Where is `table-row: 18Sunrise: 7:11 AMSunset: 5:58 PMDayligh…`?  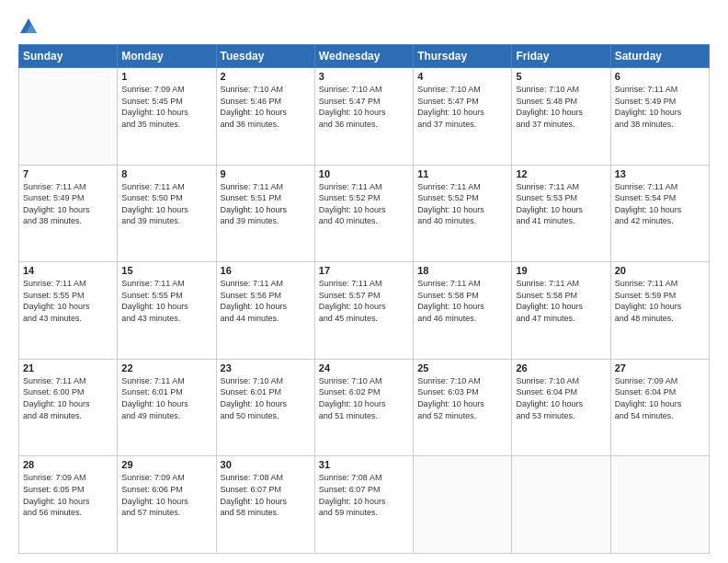 table-row: 18Sunrise: 7:11 AMSunset: 5:58 PMDayligh… is located at coordinates (463, 311).